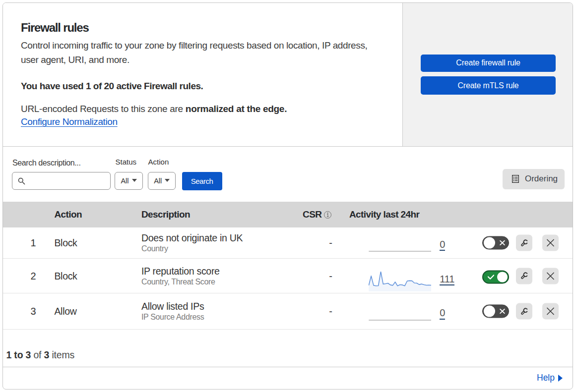  I want to click on rule-priority: 2, so click(33, 276).